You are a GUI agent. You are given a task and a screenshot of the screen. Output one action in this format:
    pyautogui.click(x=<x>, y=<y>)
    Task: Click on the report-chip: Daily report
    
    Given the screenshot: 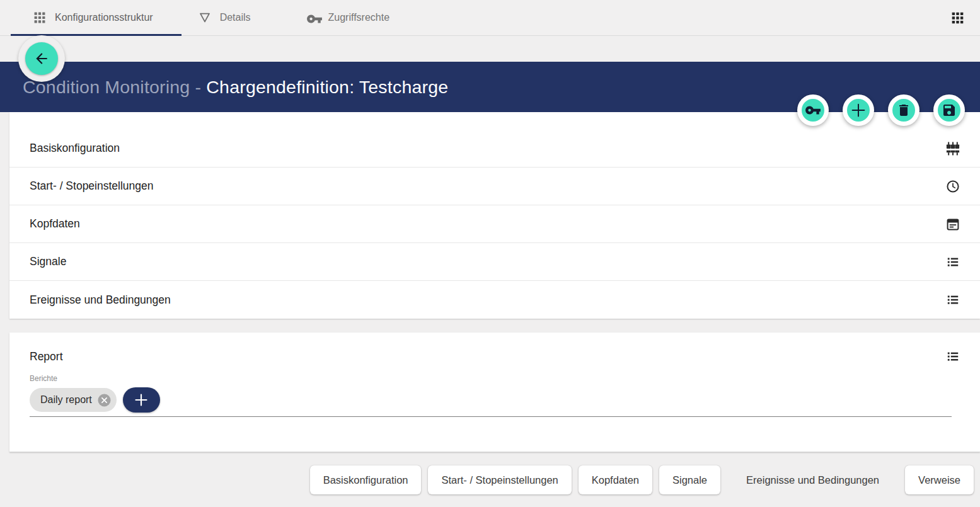 What is the action you would take?
    pyautogui.click(x=73, y=400)
    